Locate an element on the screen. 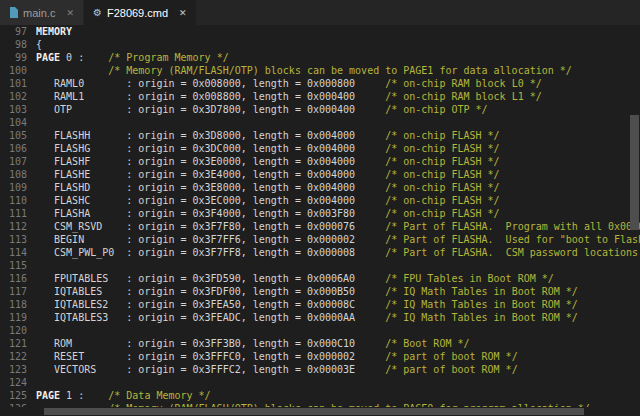  line-number: 124 is located at coordinates (18, 382).